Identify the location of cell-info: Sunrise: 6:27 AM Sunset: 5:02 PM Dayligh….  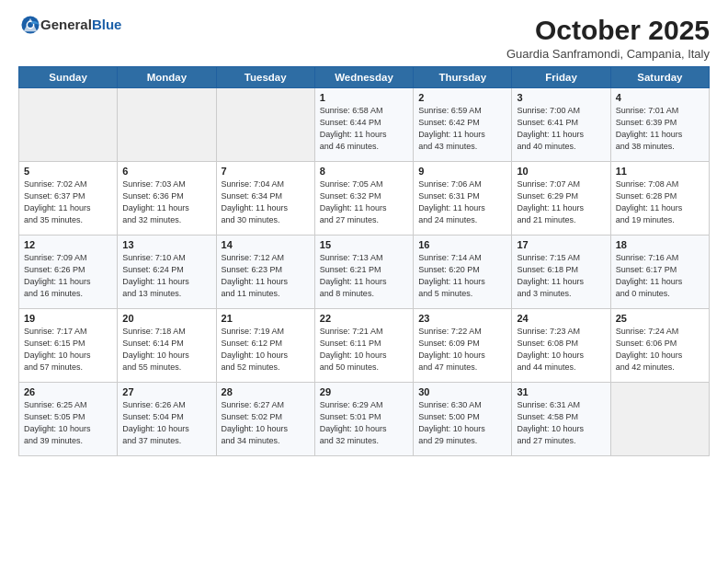
(266, 423).